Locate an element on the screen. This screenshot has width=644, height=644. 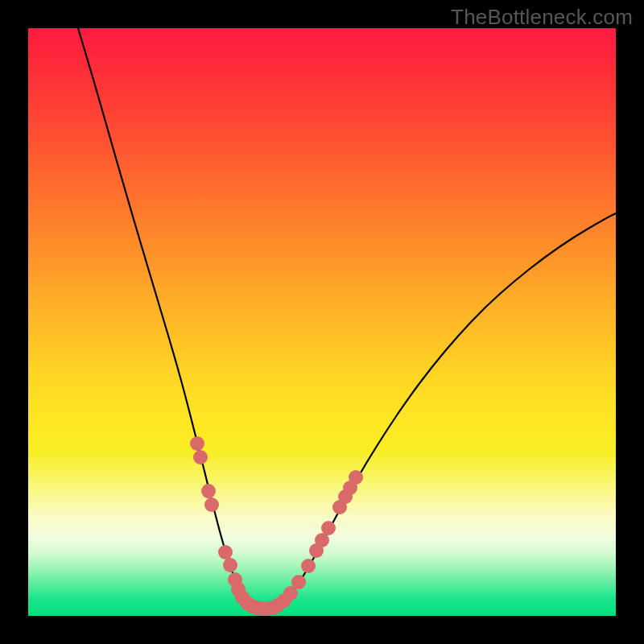
watermark-text: TheBottleneck.com is located at coordinates (542, 18).